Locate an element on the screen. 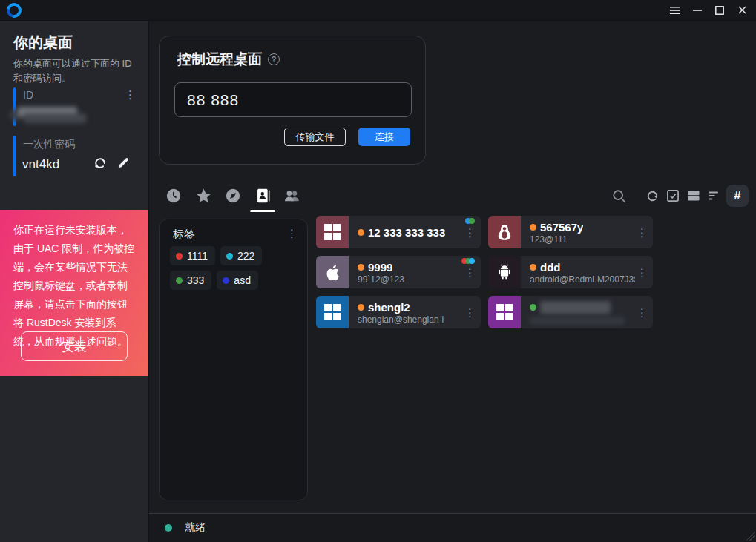 This screenshot has width=756, height=542. rustdesk-logo-icon is located at coordinates (14, 10).